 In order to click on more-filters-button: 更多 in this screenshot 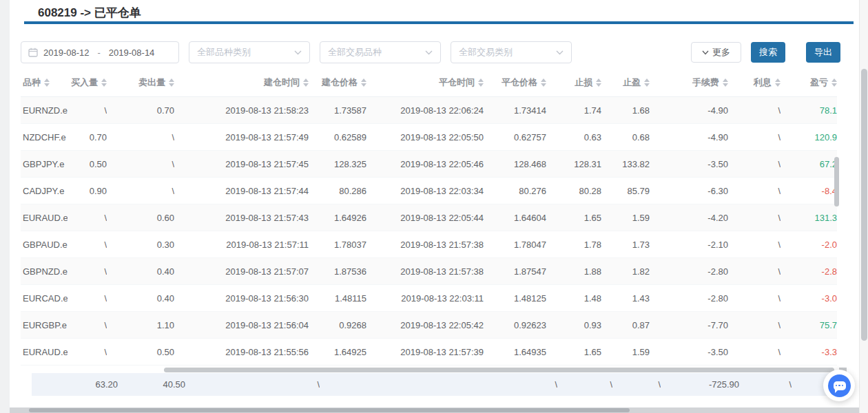, I will do `click(716, 52)`.